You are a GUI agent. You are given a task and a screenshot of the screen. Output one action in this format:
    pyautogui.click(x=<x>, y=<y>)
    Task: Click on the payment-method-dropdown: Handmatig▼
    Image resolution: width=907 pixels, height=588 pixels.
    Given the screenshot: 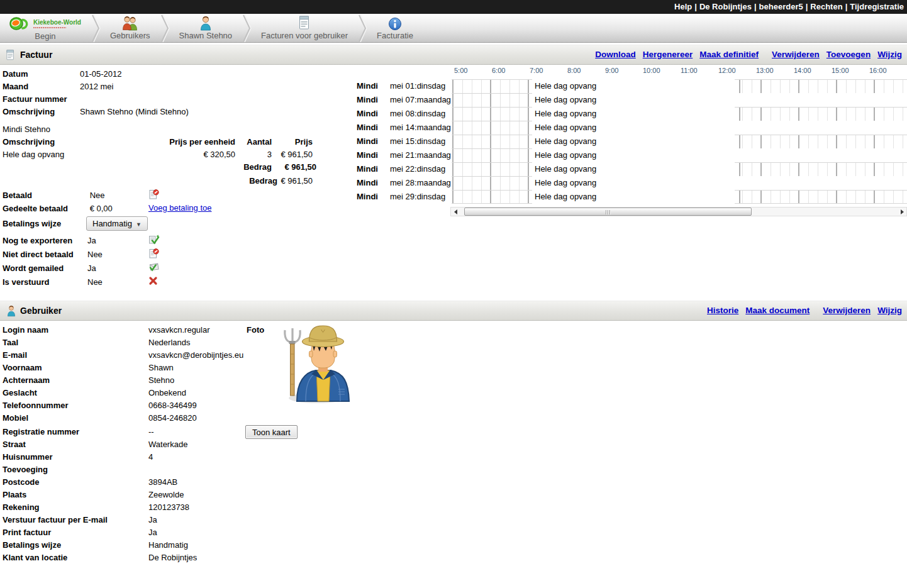 What is the action you would take?
    pyautogui.click(x=117, y=224)
    